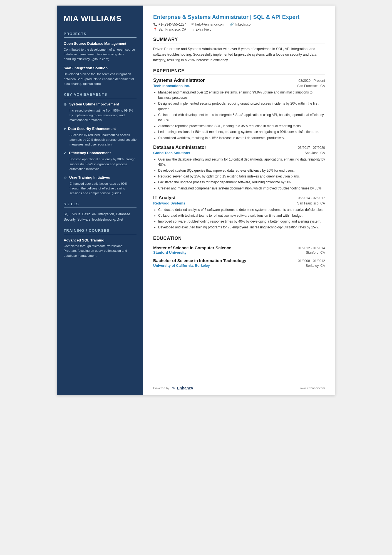 This screenshot has height=555, width=392. Describe the element at coordinates (239, 55) in the screenshot. I see `summary-text: Driven Enterprise and Systems Administra…` at that location.